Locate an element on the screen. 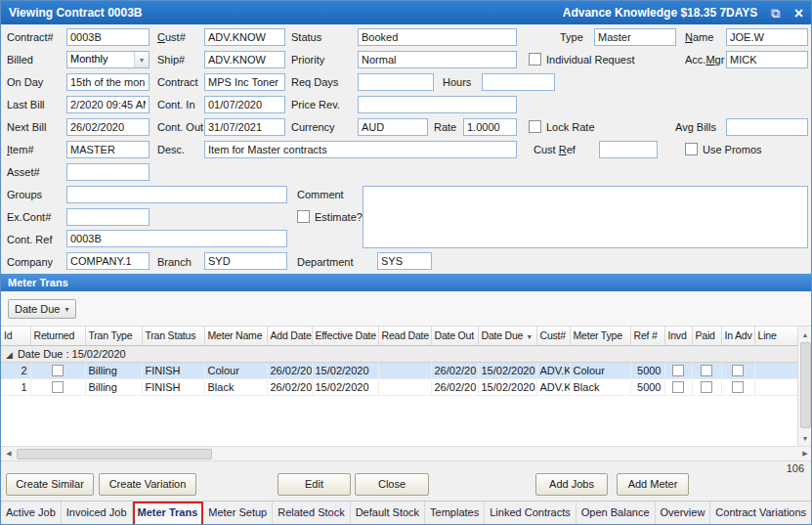 This screenshot has width=812, height=525. tab-default-stock: Default Stock is located at coordinates (388, 513).